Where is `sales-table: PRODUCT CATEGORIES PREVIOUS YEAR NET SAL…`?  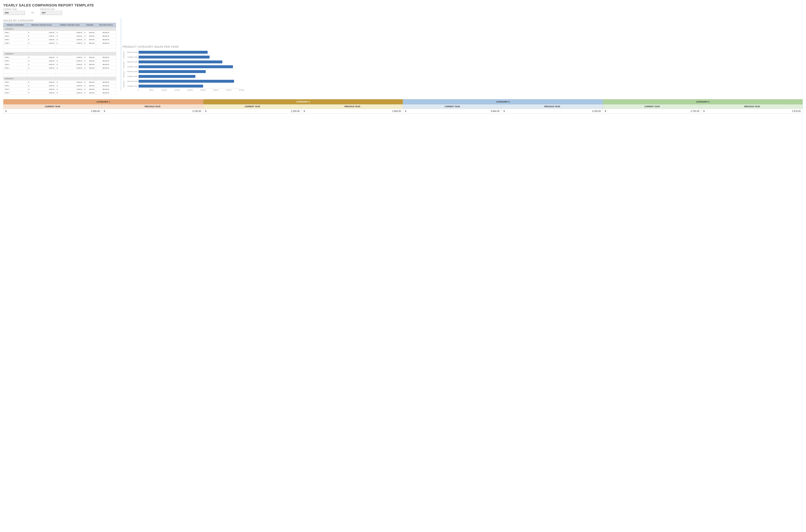 sales-table: PRODUCT CATEGORIES PREVIOUS YEAR NET SAL… is located at coordinates (60, 59).